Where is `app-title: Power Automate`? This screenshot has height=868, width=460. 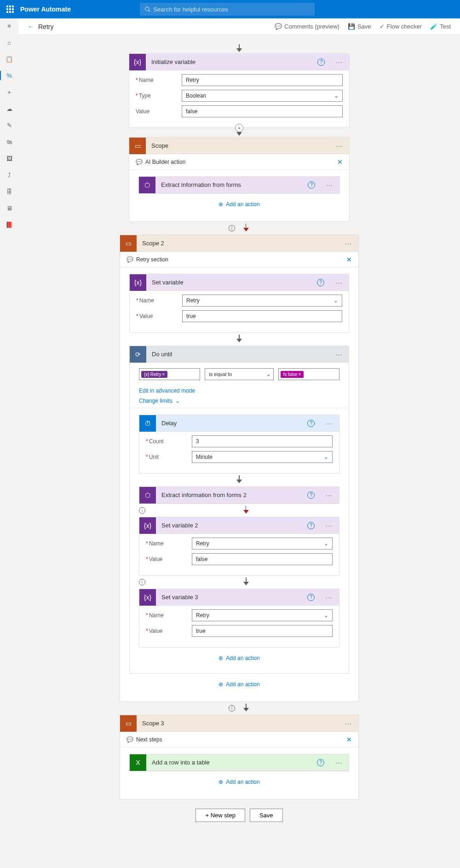
app-title: Power Automate is located at coordinates (46, 9).